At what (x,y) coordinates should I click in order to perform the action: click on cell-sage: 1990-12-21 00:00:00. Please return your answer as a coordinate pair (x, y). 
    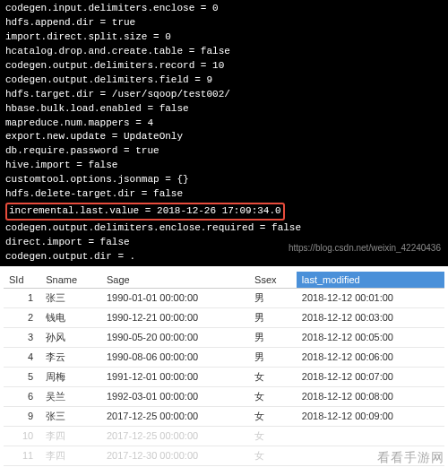
    Looking at the image, I should click on (176, 317).